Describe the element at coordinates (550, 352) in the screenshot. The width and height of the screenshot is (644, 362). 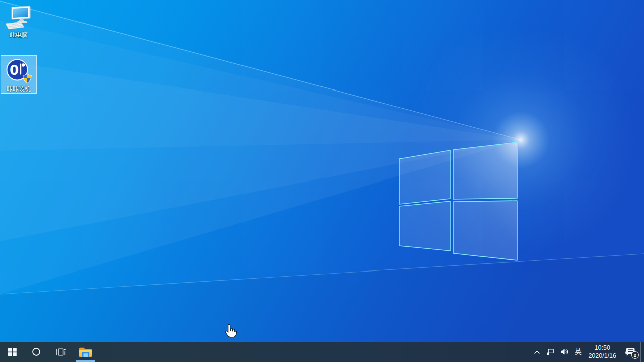
I see `network-ethernet-icon` at that location.